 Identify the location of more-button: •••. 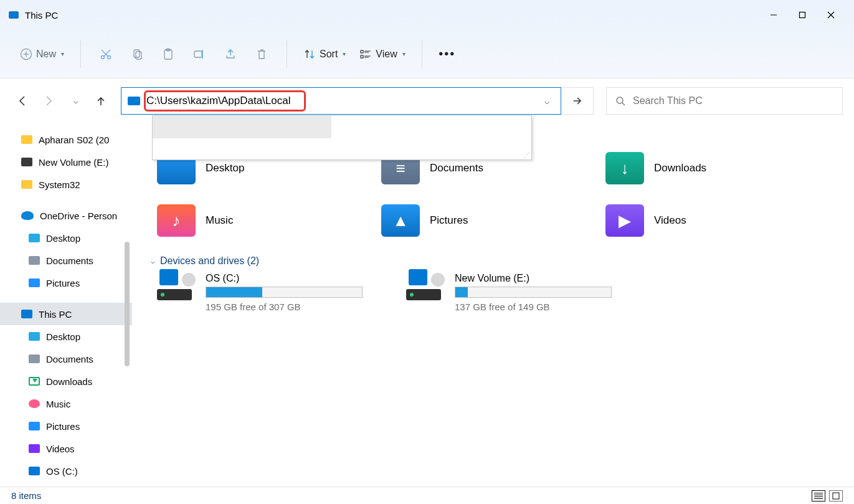
(447, 54).